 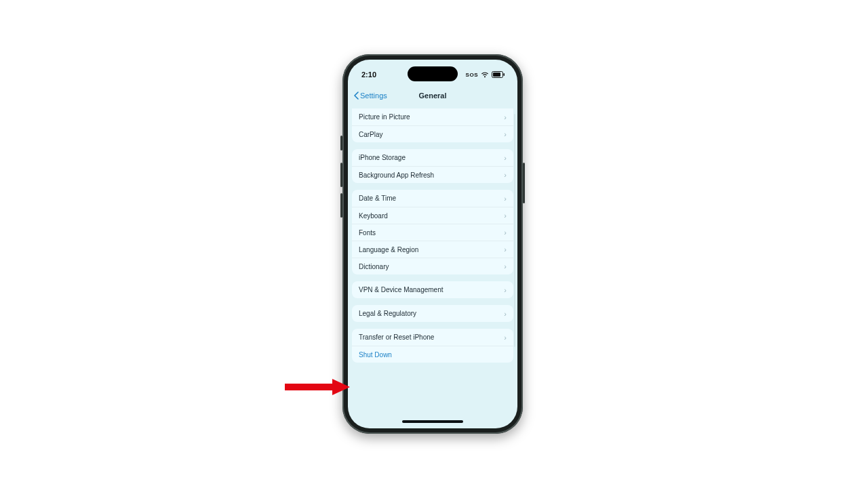 What do you see at coordinates (396, 338) in the screenshot?
I see `row-label: Transfer or Reset iPhone` at bounding box center [396, 338].